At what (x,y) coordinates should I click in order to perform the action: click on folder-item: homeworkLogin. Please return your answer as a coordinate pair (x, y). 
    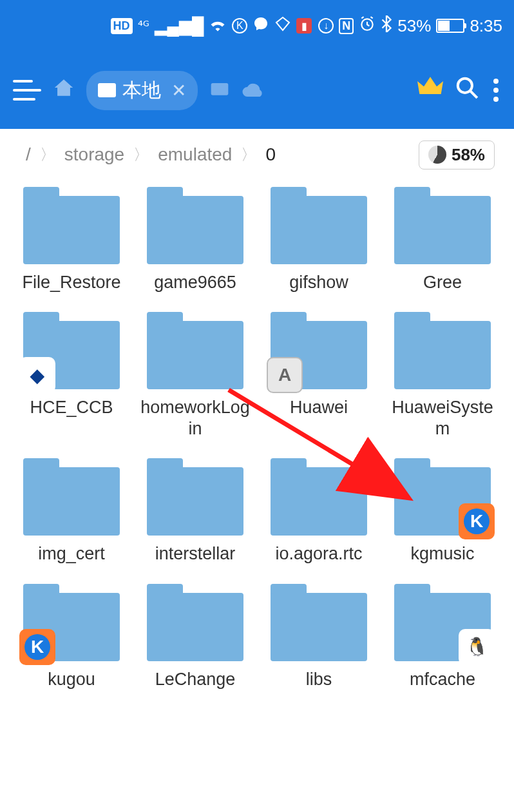
    Looking at the image, I should click on (195, 375).